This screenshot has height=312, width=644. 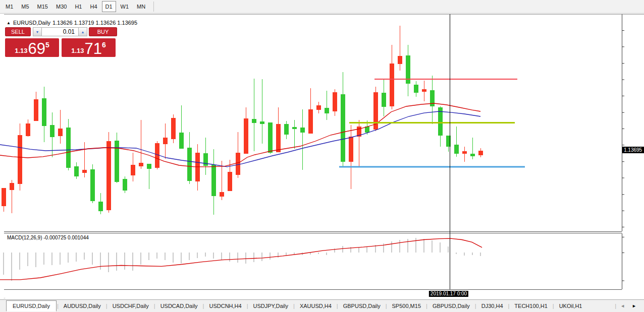 What do you see at coordinates (60, 32) in the screenshot?
I see `lot-stepper: ▼ 0.01 ▲` at bounding box center [60, 32].